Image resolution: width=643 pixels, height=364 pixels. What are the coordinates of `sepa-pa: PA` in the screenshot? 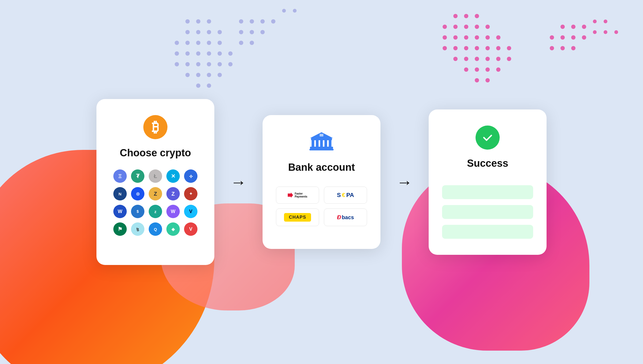 It's located at (350, 195).